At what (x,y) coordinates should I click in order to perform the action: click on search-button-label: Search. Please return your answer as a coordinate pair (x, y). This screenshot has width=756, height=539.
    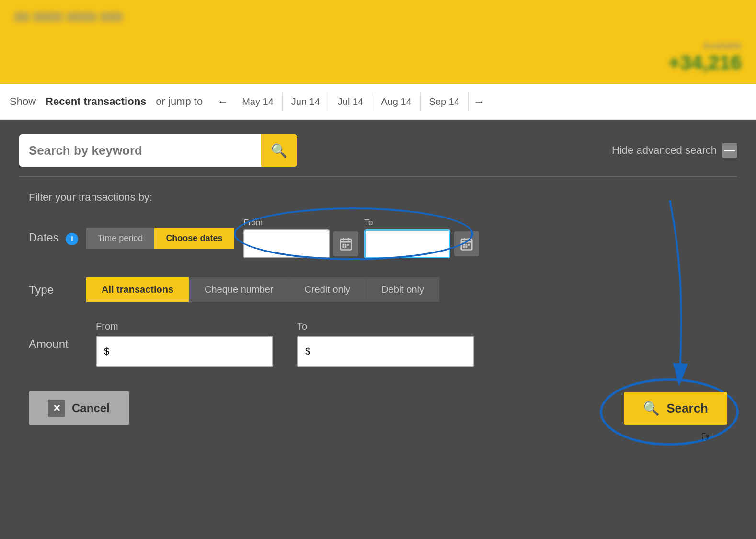
    Looking at the image, I should click on (687, 408).